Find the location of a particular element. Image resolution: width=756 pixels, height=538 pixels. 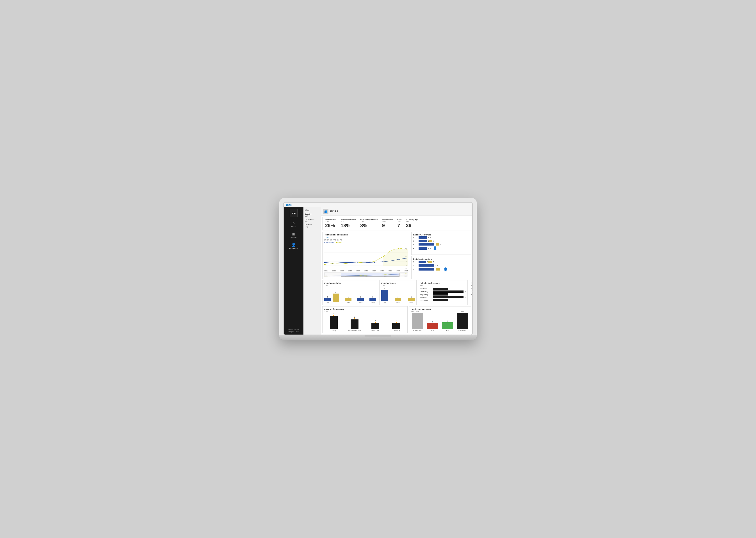

terminations-chart: Terminations and Entries 1 Filter 1M 3M … is located at coordinates (366, 255).